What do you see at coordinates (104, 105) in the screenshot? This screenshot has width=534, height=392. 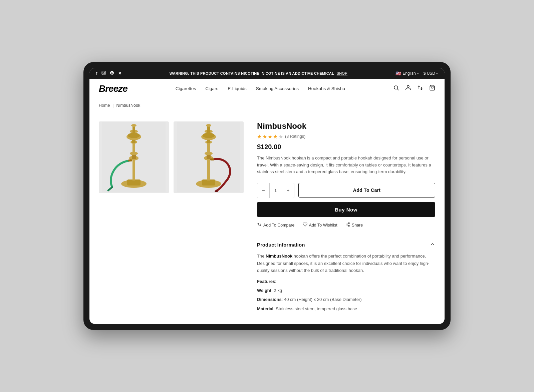 I see `breadcrumb-home: Home` at bounding box center [104, 105].